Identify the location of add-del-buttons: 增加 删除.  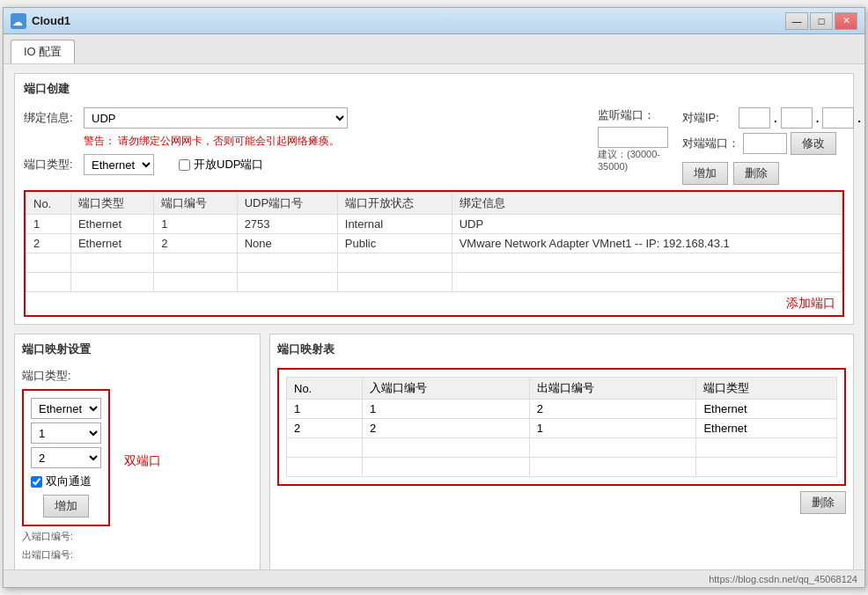
(773, 173).